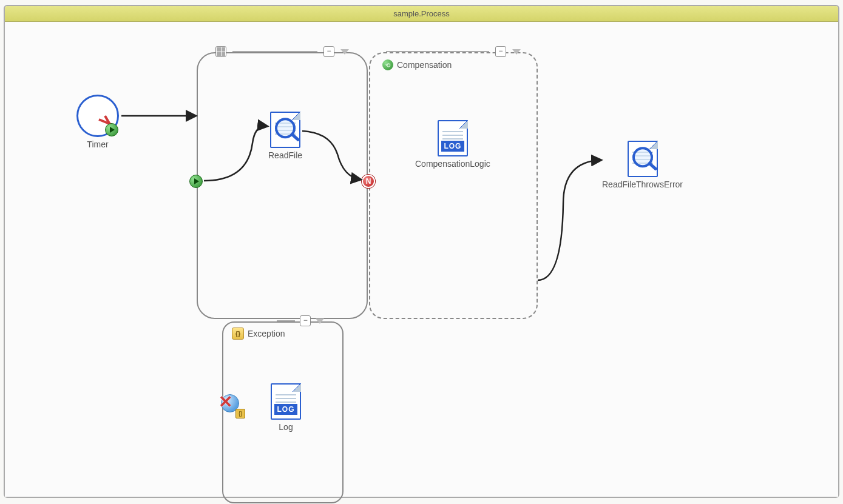 The height and width of the screenshot is (504, 843). What do you see at coordinates (388, 65) in the screenshot?
I see `compensation-icon: ⟲` at bounding box center [388, 65].